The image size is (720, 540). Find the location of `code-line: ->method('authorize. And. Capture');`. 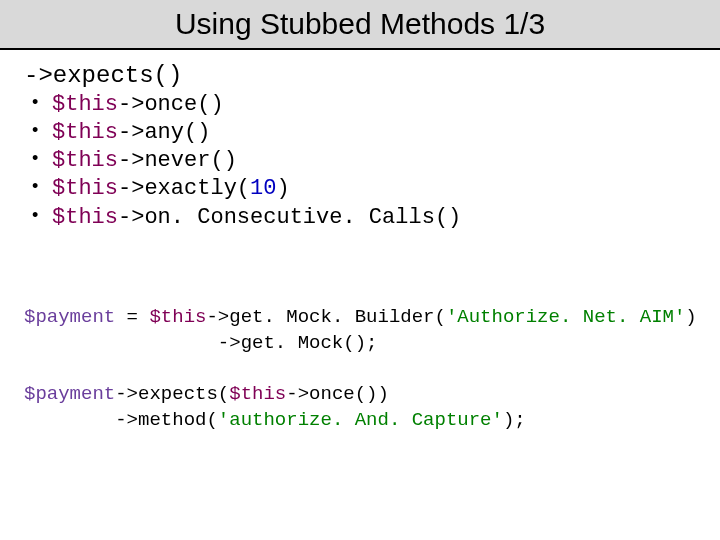

code-line: ->method('authorize. And. Capture'); is located at coordinates (275, 420).